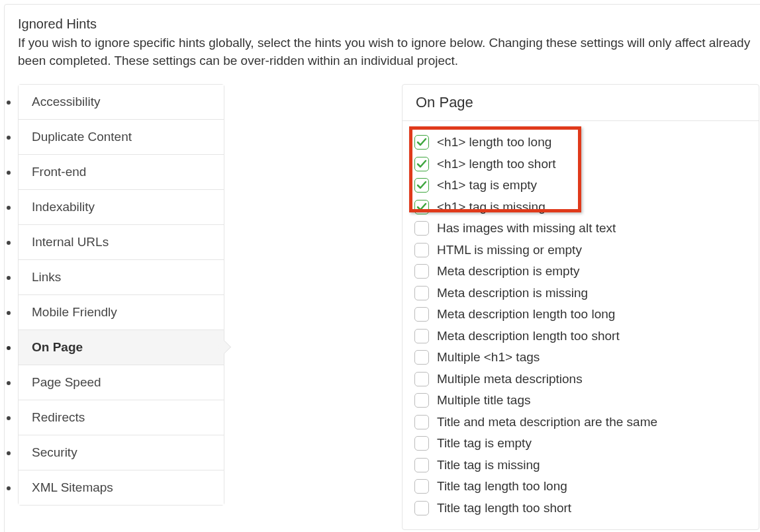 The width and height of the screenshot is (760, 532). What do you see at coordinates (581, 487) in the screenshot?
I see `hint-row: Title tag length too long` at bounding box center [581, 487].